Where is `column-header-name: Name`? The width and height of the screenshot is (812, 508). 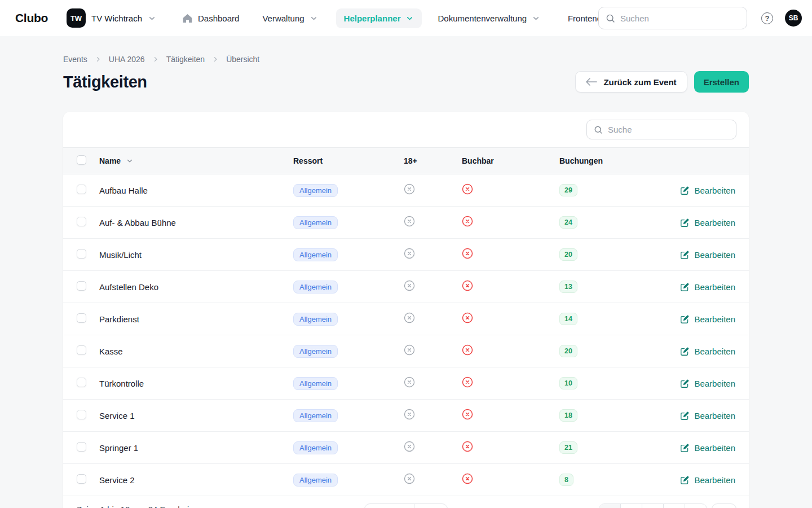
column-header-name: Name is located at coordinates (196, 161).